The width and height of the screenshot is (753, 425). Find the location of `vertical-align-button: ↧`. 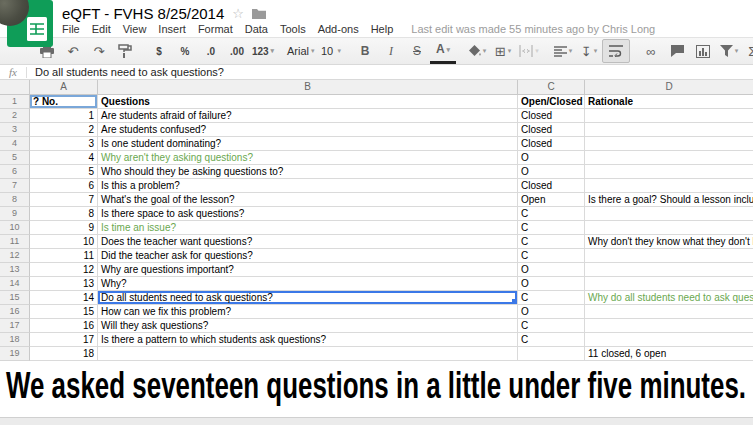

vertical-align-button: ↧ is located at coordinates (589, 51).